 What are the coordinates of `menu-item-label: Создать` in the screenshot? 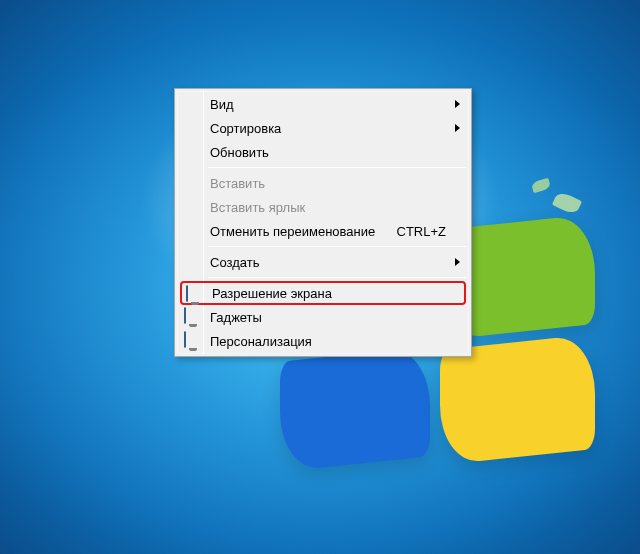 It's located at (328, 262).